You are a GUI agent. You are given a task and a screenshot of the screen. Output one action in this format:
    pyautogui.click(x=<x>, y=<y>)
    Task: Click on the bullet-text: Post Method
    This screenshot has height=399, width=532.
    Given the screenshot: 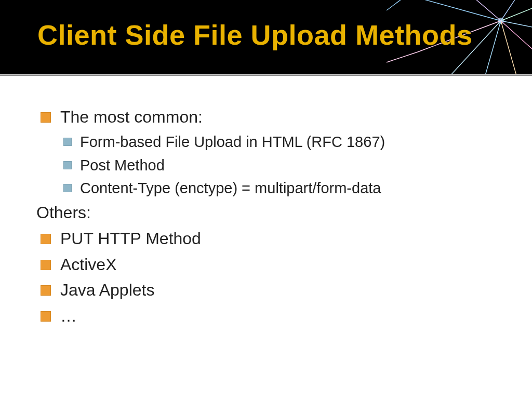 What is the action you would take?
    pyautogui.click(x=123, y=165)
    